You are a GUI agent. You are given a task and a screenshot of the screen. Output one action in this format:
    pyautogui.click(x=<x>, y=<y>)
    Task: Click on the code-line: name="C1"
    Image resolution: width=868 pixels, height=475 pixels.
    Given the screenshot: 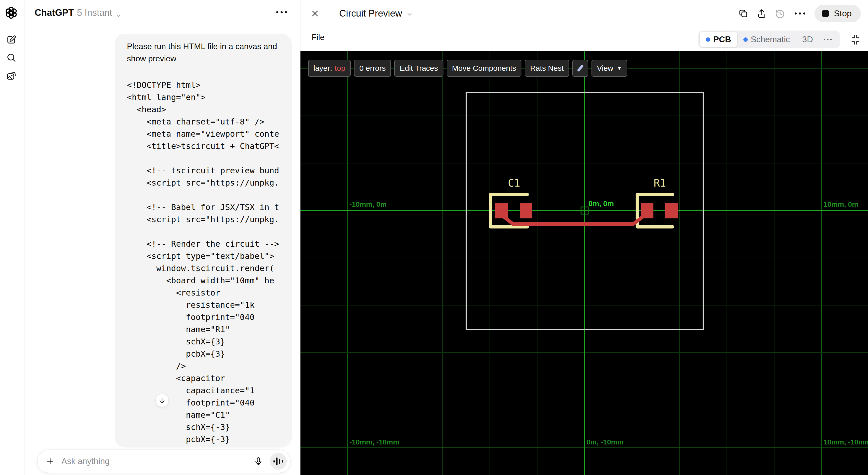 What is the action you would take?
    pyautogui.click(x=204, y=415)
    